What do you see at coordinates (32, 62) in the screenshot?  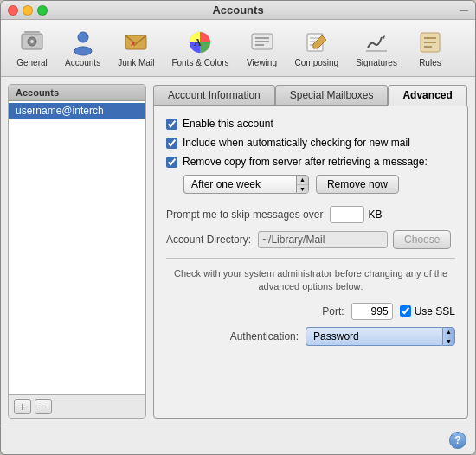 I see `general-label: General` at bounding box center [32, 62].